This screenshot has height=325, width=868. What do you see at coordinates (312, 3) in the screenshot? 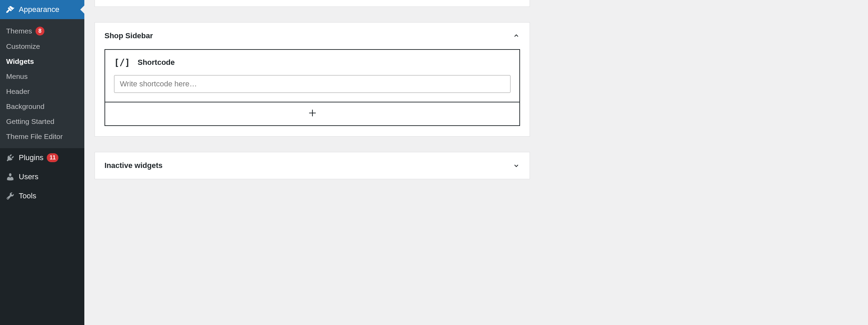
I see `panel-previous-bottom` at bounding box center [312, 3].